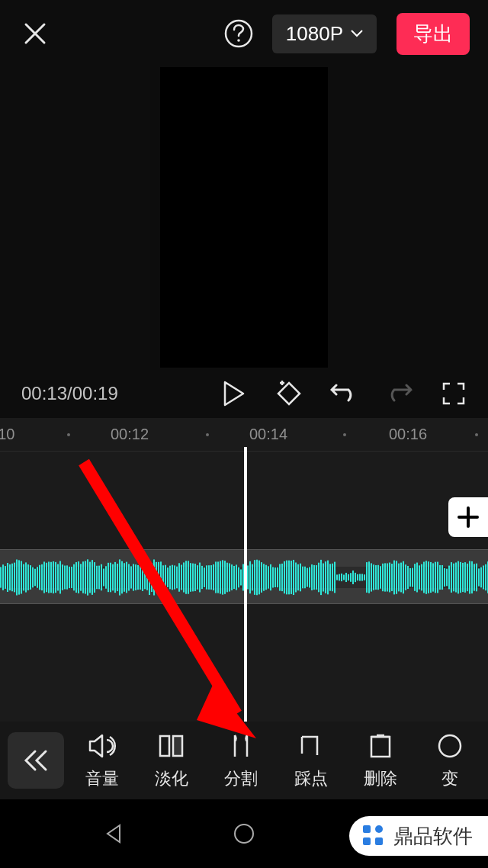 The height and width of the screenshot is (868, 488). What do you see at coordinates (172, 760) in the screenshot?
I see `tool-fade: 淡化` at bounding box center [172, 760].